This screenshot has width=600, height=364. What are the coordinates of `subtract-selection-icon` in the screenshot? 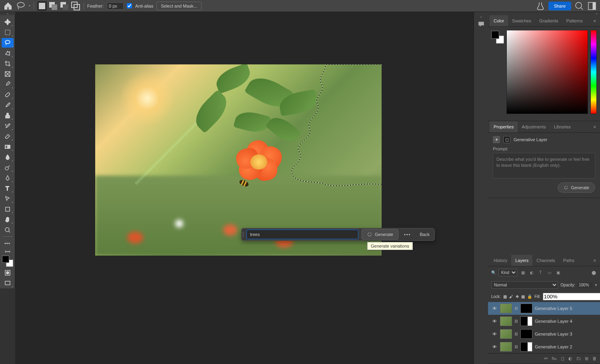 It's located at (64, 6).